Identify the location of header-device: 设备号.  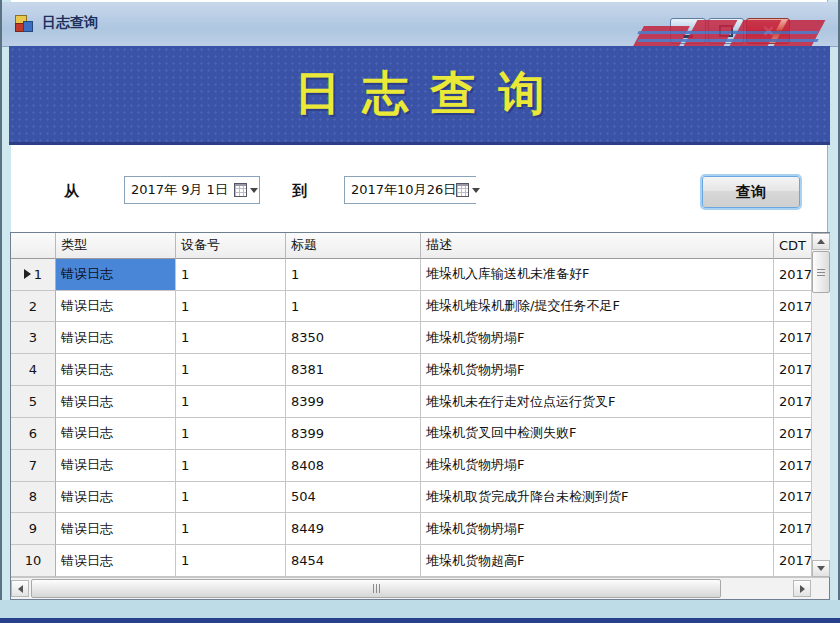
(231, 246).